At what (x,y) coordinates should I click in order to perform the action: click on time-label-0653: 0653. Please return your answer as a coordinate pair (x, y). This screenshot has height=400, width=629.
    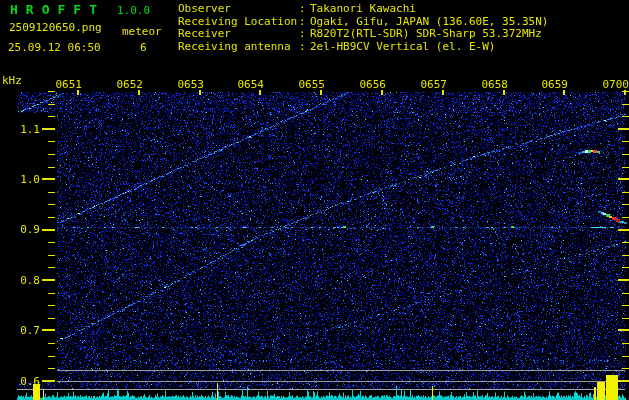
    Looking at the image, I should click on (187, 84).